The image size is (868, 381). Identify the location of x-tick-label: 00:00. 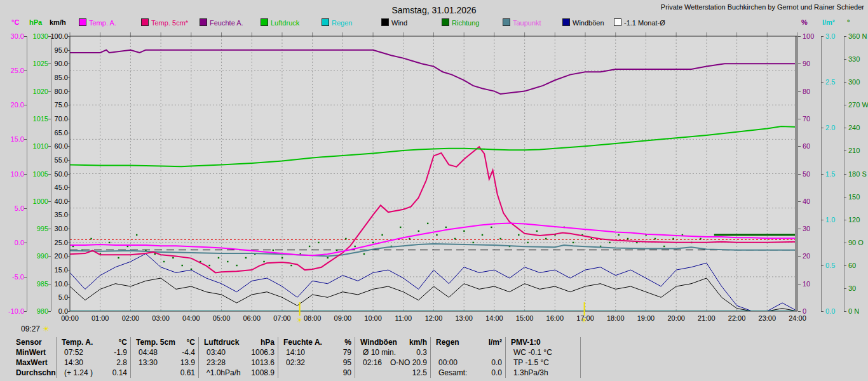
(70, 318).